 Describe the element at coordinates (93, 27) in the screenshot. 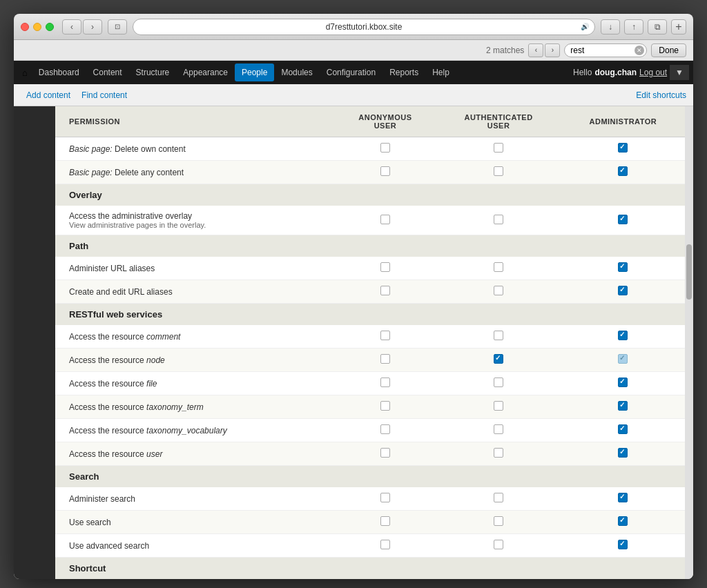

I see `forward-button: ›` at that location.